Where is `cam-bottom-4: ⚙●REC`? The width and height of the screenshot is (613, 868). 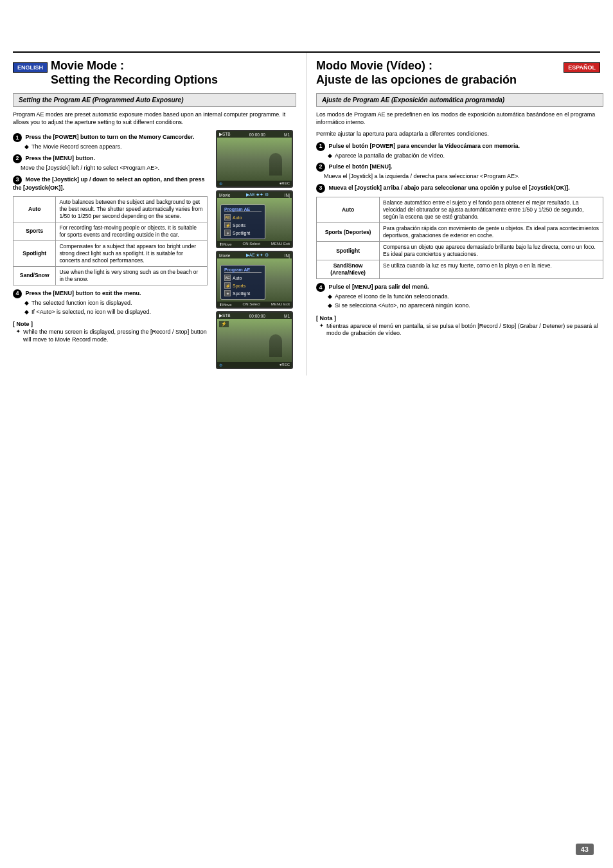 cam-bottom-4: ⚙●REC is located at coordinates (254, 365).